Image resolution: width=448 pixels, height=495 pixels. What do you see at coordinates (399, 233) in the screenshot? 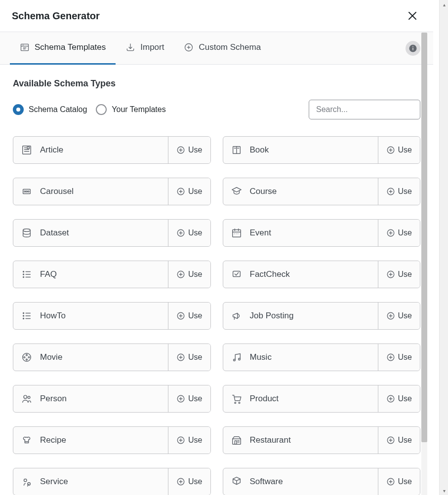
I see `use-button-event: Use` at bounding box center [399, 233].